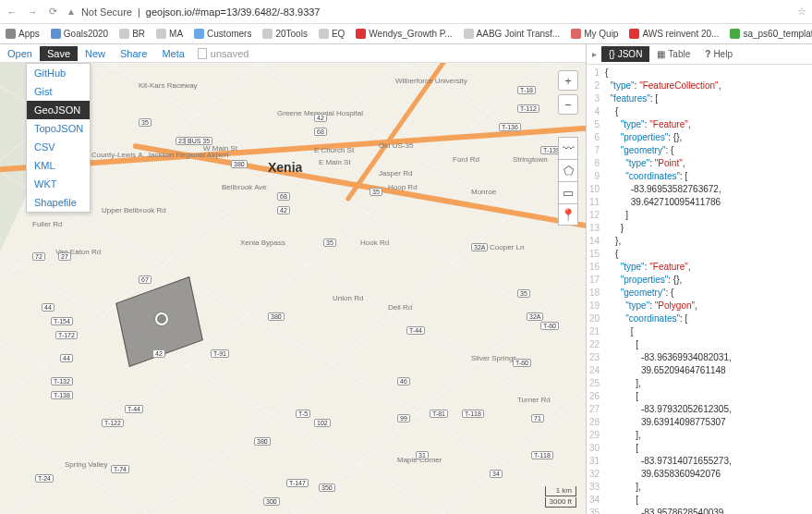 The height and width of the screenshot is (514, 812). What do you see at coordinates (699, 267) in the screenshot?
I see `code-line: 16 "type": "Feature",` at bounding box center [699, 267].